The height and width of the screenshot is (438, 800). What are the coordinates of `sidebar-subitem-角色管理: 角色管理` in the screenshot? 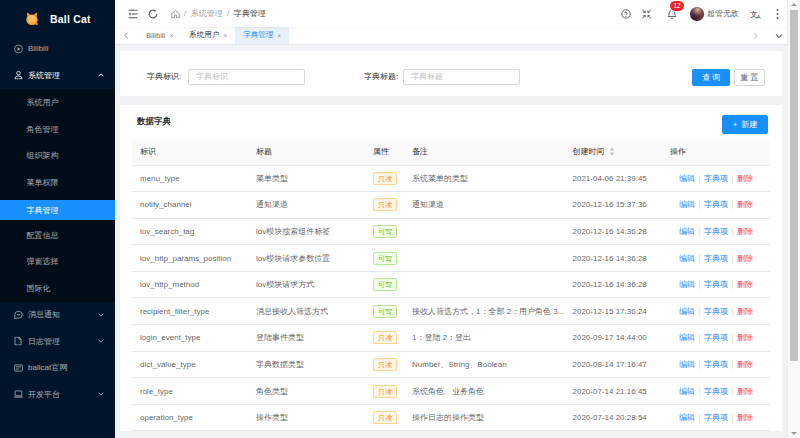 It's located at (58, 130).